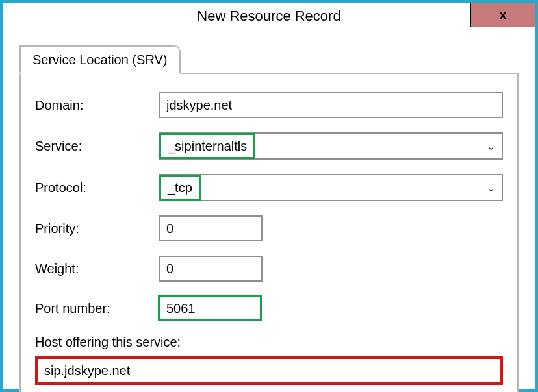  I want to click on row-port: Port number:, so click(269, 308).